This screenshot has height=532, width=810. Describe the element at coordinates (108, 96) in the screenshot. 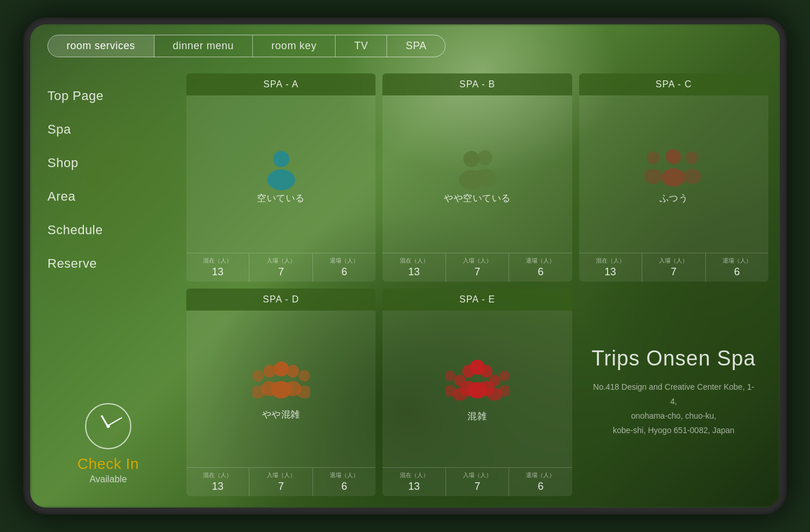

I see `sidebar-item-top-page: Top Page` at that location.